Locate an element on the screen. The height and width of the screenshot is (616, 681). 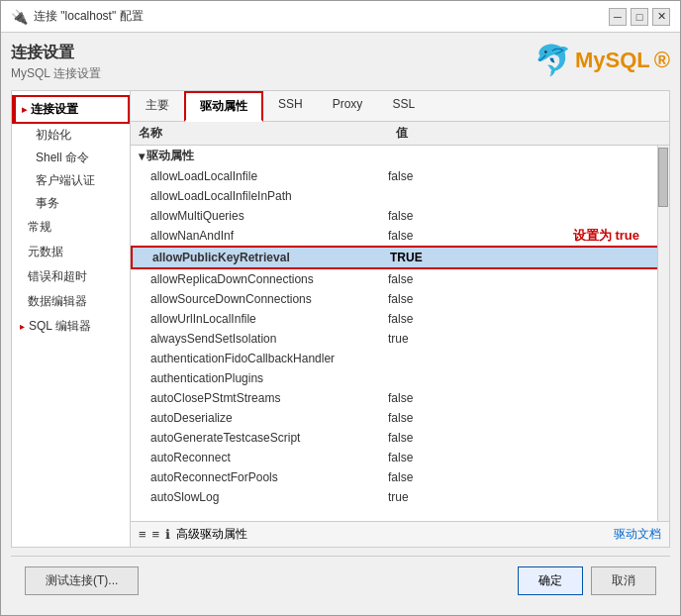
ok-button: 确定 is located at coordinates (550, 580).